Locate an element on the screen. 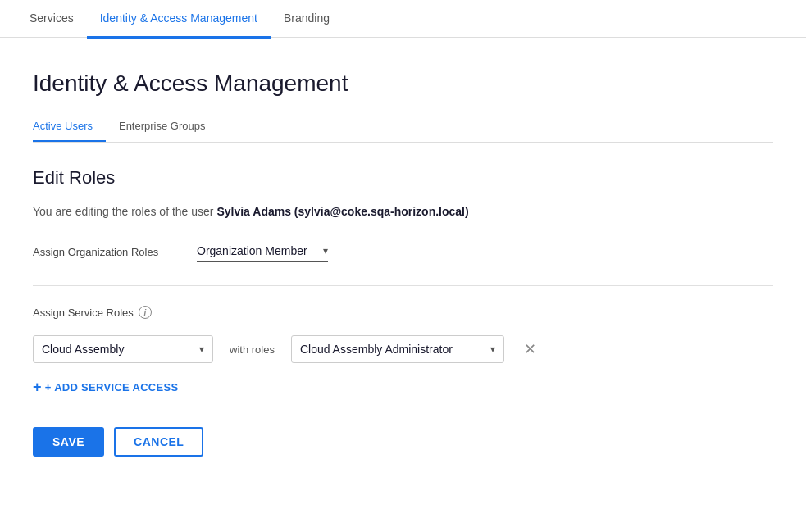 Image resolution: width=806 pixels, height=532 pixels. cancel-button: CANCEL is located at coordinates (159, 442).